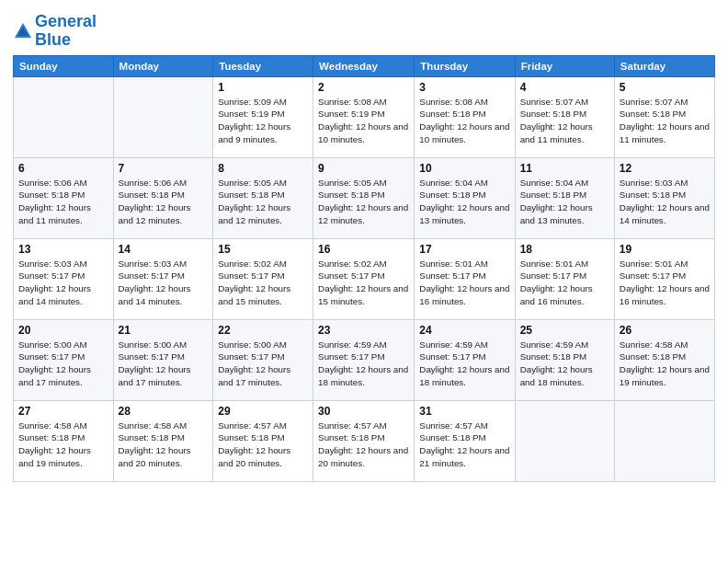 The image size is (728, 563). Describe the element at coordinates (263, 202) in the screenshot. I see `day-info: Sunrise: 5:05 AM Sunset: 5:18 PM Dayligh…` at that location.